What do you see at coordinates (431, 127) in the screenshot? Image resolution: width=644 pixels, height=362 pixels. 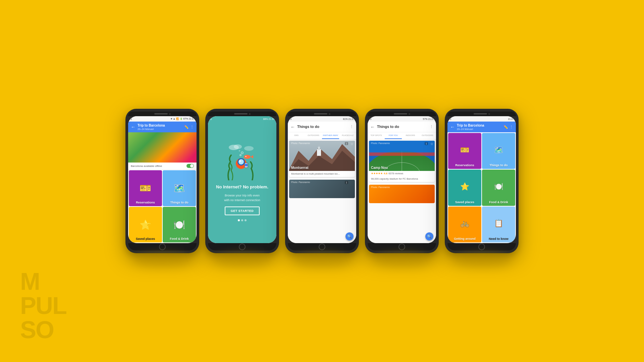 I see `more-icon-4: ⋮` at bounding box center [431, 127].